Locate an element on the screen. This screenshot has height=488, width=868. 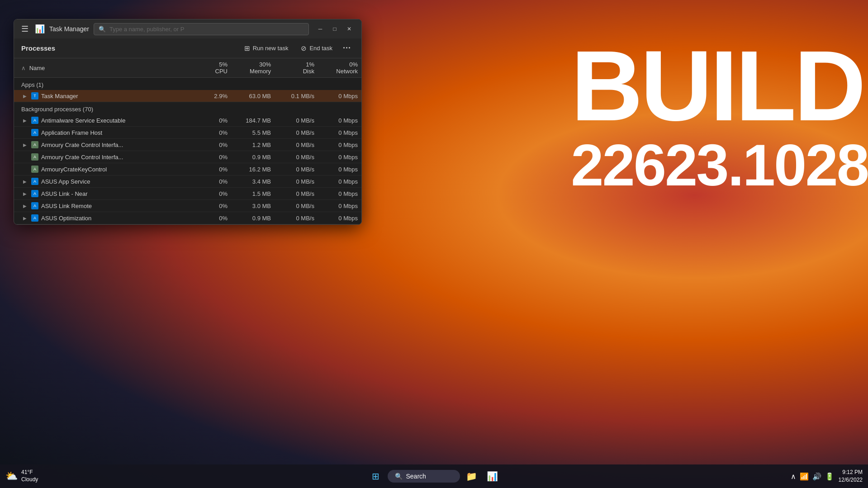
task-manager-taskbar-button: 📊 is located at coordinates (493, 476).